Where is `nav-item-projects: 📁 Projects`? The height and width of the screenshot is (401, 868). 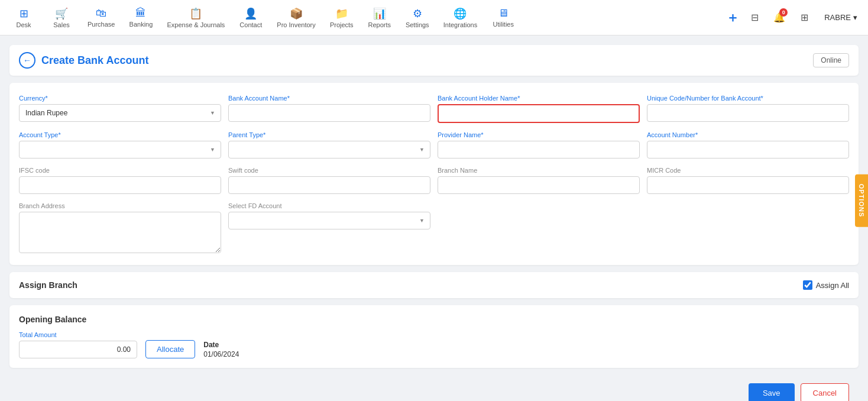
nav-item-projects: 📁 Projects is located at coordinates (342, 18).